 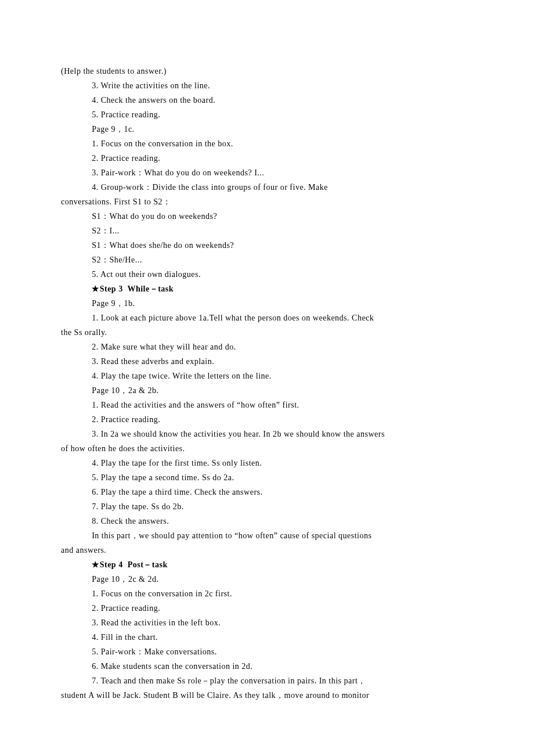 What do you see at coordinates (267, 390) in the screenshot?
I see `text-line: Page 10，2a & 2b.` at bounding box center [267, 390].